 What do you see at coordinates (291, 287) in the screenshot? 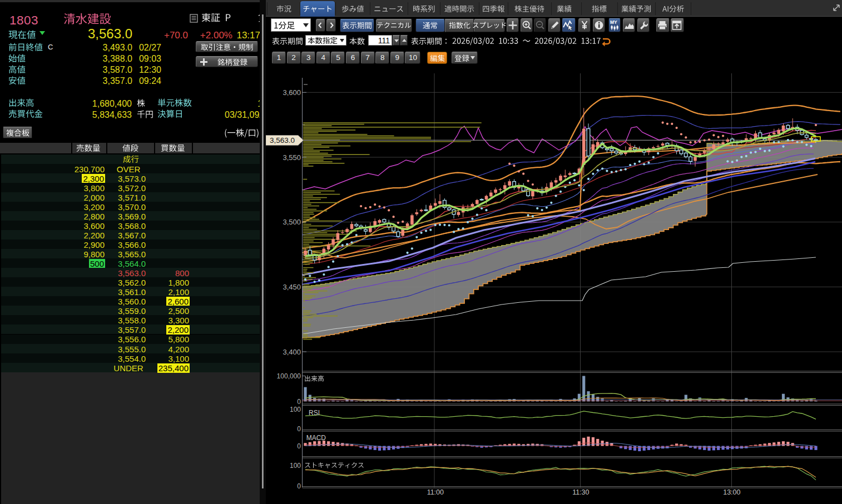
I see `svg-text: 3,450` at bounding box center [291, 287].